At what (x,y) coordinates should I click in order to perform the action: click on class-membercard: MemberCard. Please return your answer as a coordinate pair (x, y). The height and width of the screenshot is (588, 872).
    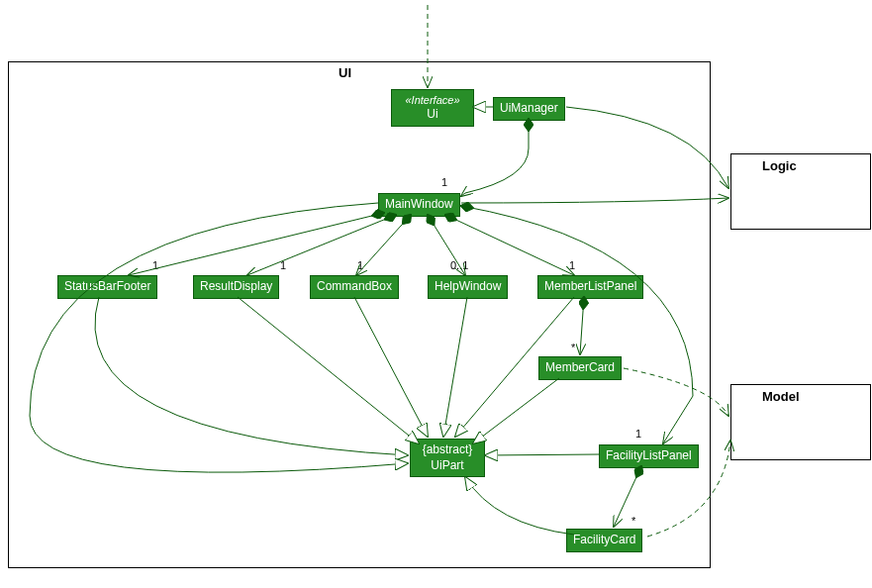
    Looking at the image, I should click on (580, 368).